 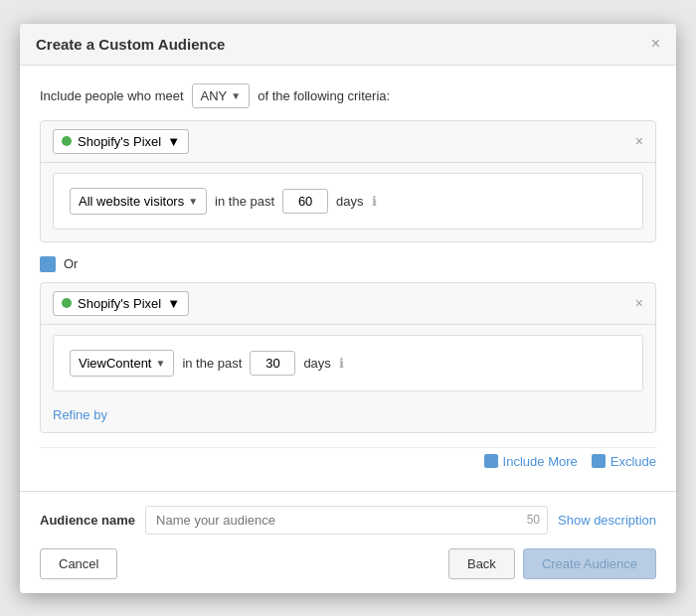 I want to click on rule-box-2: ViewContent ▼ in the past days ℹ, so click(x=348, y=364).